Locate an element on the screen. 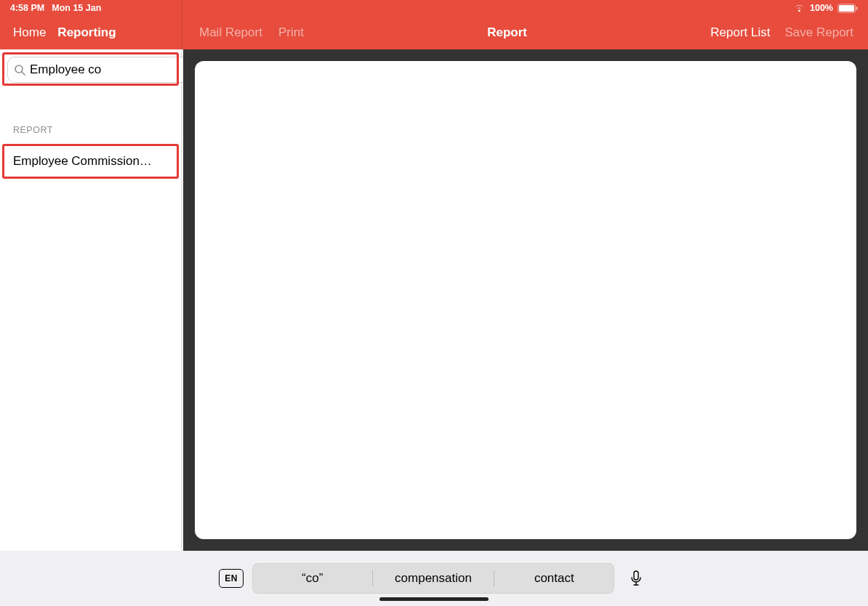  home-indicator is located at coordinates (434, 599).